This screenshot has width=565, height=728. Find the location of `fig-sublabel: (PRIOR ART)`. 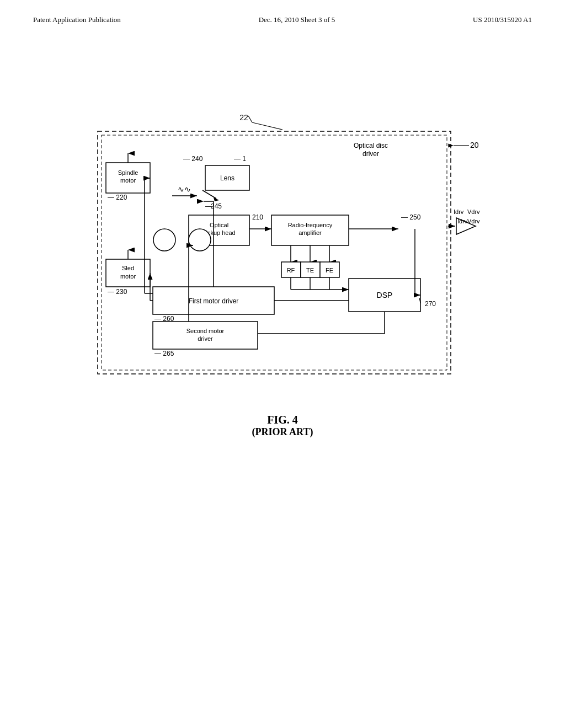

fig-sublabel: (PRIOR ART) is located at coordinates (282, 432).